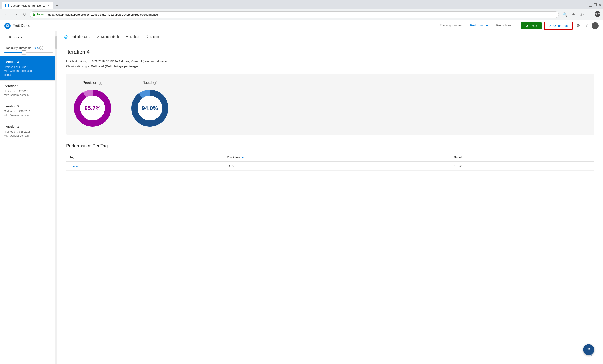  What do you see at coordinates (586, 26) in the screenshot?
I see `help-header-button: ?` at bounding box center [586, 26].